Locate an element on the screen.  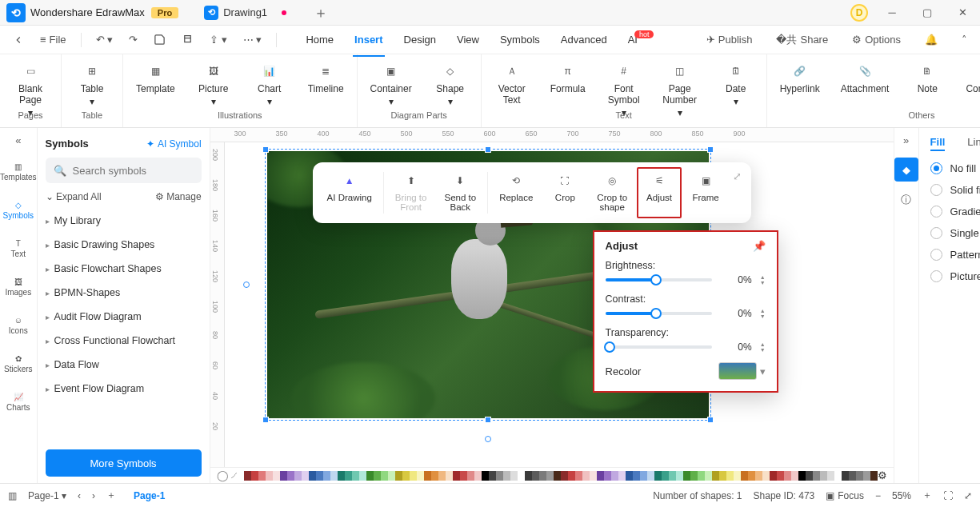
symbol-category: Event Flow Diagram is located at coordinates (123, 389).